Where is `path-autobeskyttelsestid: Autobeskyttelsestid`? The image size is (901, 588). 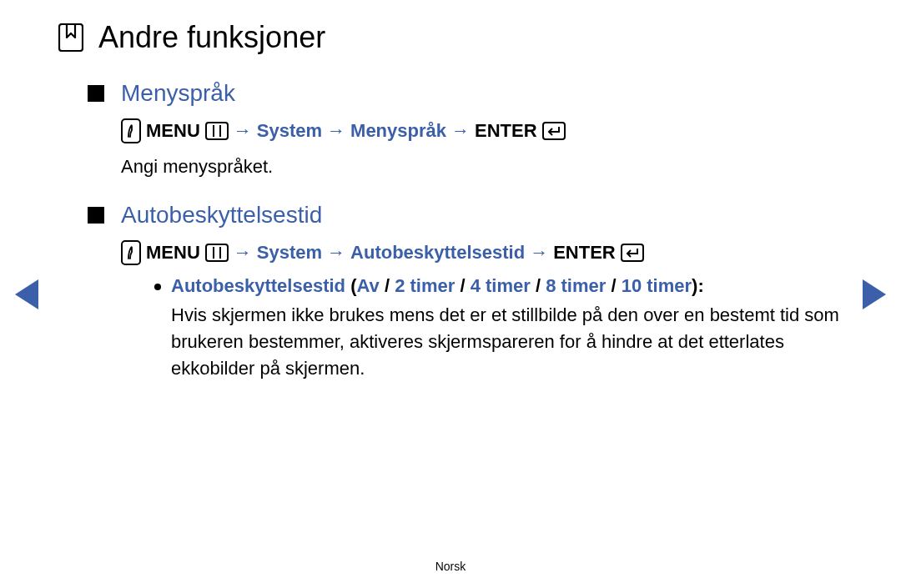
path-autobeskyttelsestid: Autobeskyttelsestid is located at coordinates (437, 253).